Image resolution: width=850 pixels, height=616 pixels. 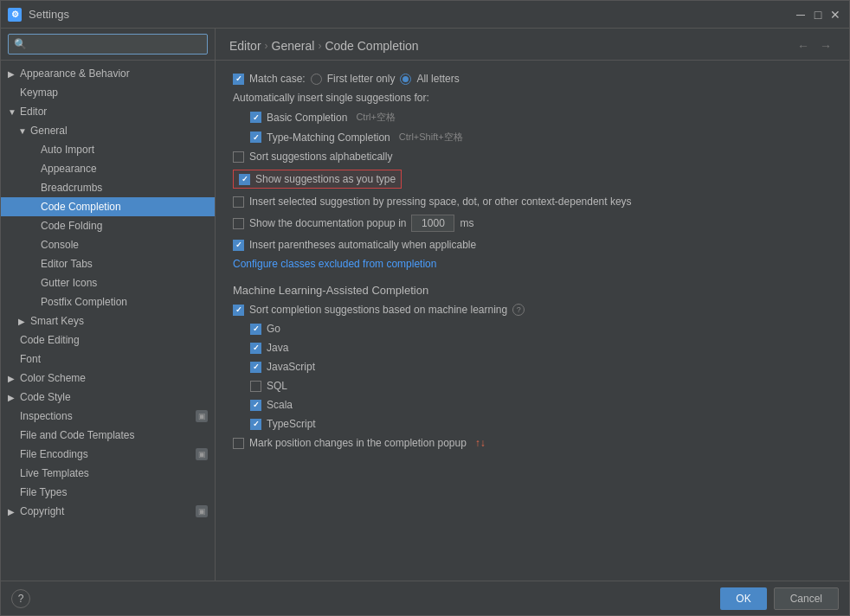 I want to click on lang-typescript-checkbox, so click(x=256, y=424).